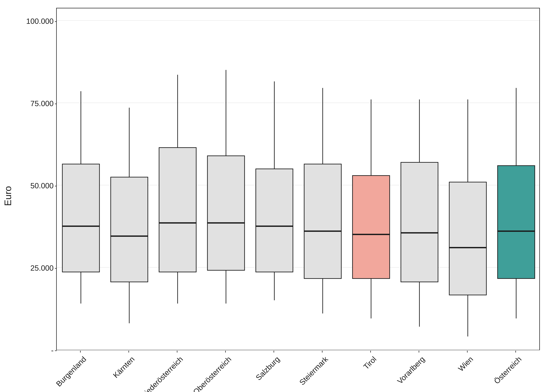  What do you see at coordinates (124, 367) in the screenshot?
I see `x-tick-label: Kärnten` at bounding box center [124, 367].